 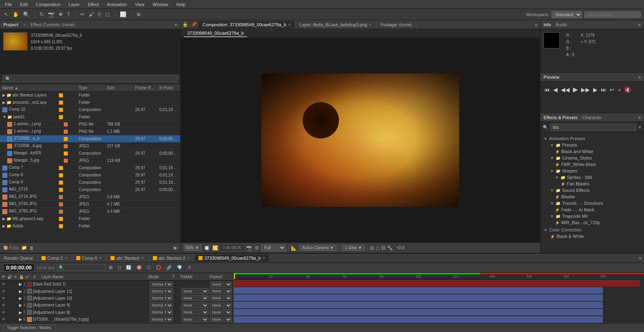 I want to click on shape-tool: ⬜, so click(x=123, y=15).